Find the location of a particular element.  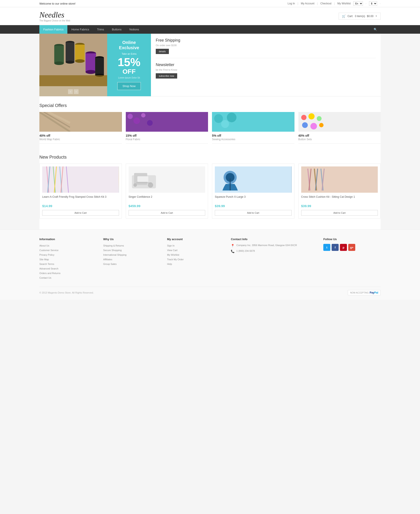

list-item: Orders and Returns is located at coordinates (68, 273).